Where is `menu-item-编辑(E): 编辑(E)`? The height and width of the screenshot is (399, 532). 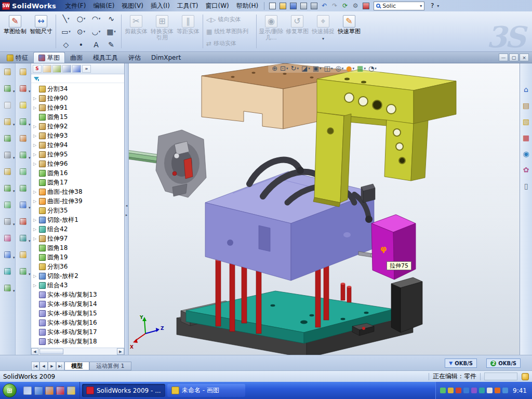 menu-item-编辑(E): 编辑(E) is located at coordinates (104, 6).